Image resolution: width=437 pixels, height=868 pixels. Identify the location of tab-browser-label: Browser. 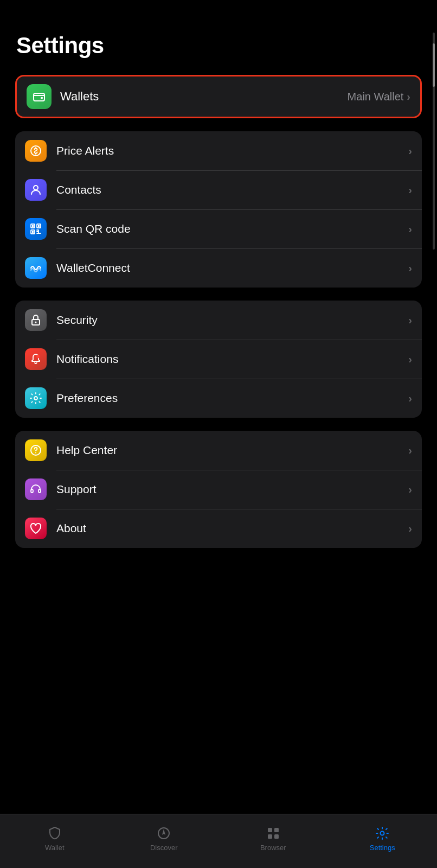
(273, 847).